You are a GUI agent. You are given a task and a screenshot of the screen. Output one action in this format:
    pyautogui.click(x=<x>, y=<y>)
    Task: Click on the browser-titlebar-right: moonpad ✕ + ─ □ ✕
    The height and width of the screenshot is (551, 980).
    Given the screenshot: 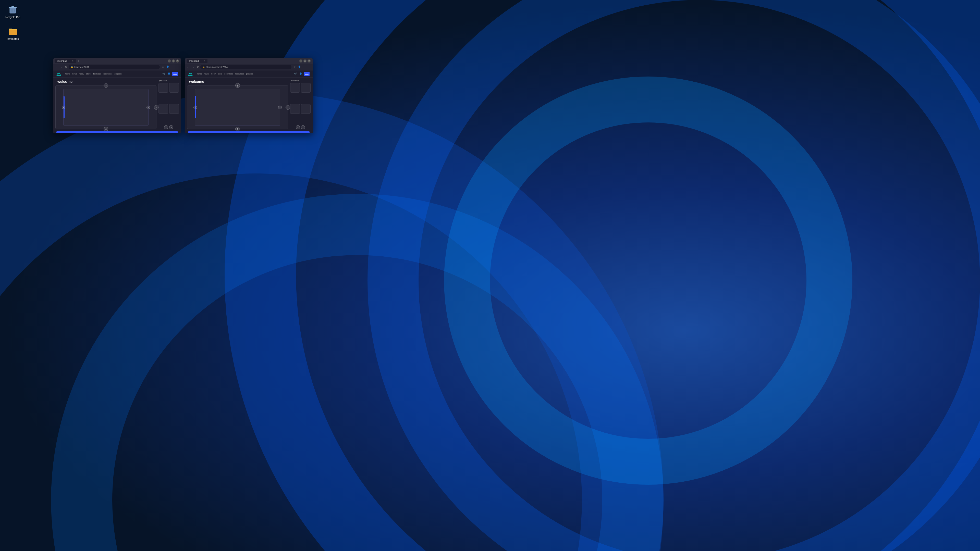 What is the action you would take?
    pyautogui.click(x=249, y=61)
    